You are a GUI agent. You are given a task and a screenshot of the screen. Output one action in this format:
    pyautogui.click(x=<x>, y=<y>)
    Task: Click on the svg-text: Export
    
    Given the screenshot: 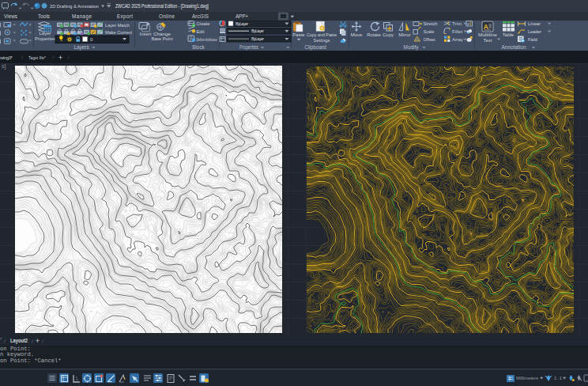 What is the action you would take?
    pyautogui.click(x=125, y=17)
    